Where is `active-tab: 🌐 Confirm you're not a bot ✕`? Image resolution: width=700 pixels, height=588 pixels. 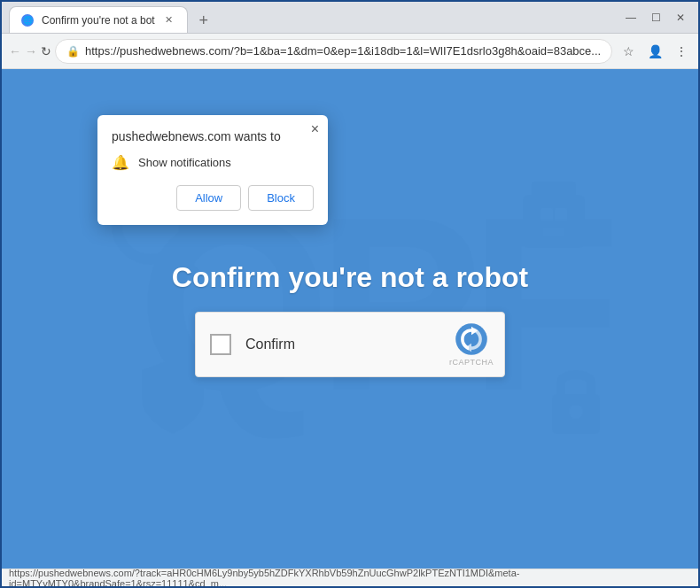
active-tab: 🌐 Confirm you're not a bot ✕ is located at coordinates (98, 19).